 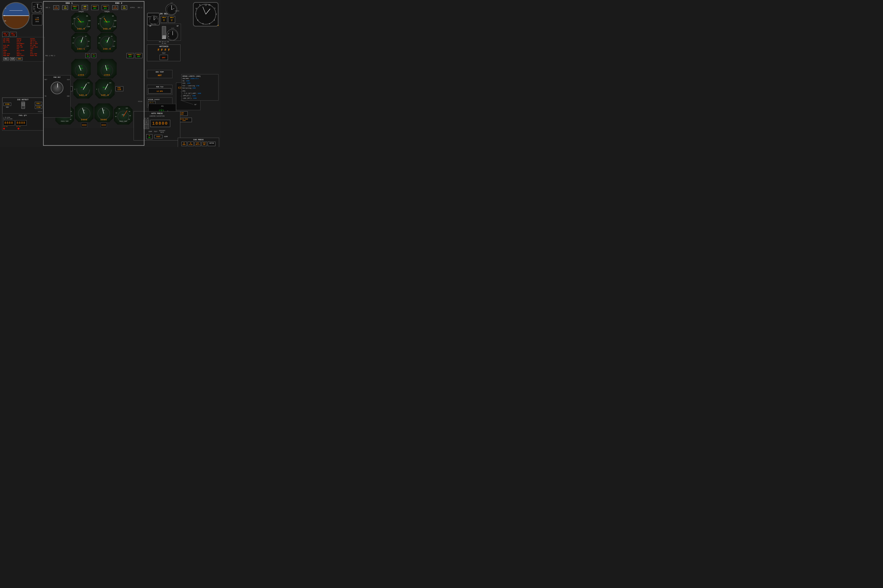 What do you see at coordinates (146, 122) in the screenshot?
I see `elv-plus-btn: +` at bounding box center [146, 122].